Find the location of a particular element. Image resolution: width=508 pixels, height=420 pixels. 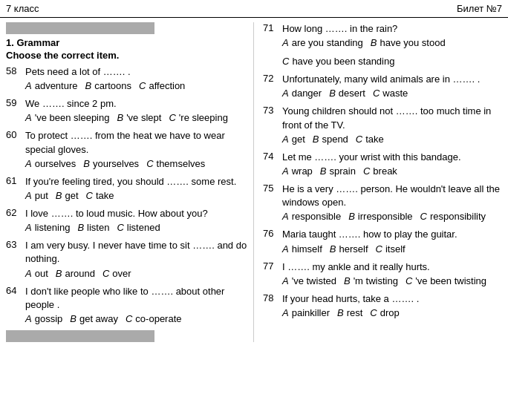

option-text: herself is located at coordinates (354, 249).